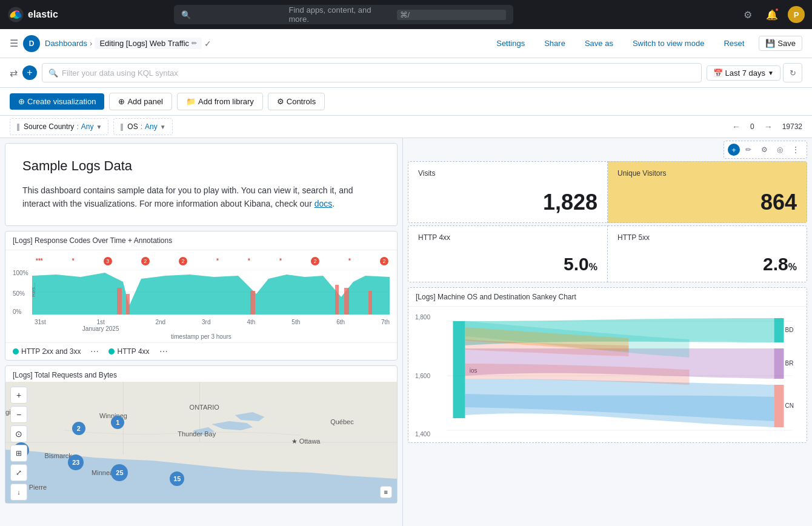  Describe the element at coordinates (30, 73) in the screenshot. I see `add-filter-button: +` at that location.